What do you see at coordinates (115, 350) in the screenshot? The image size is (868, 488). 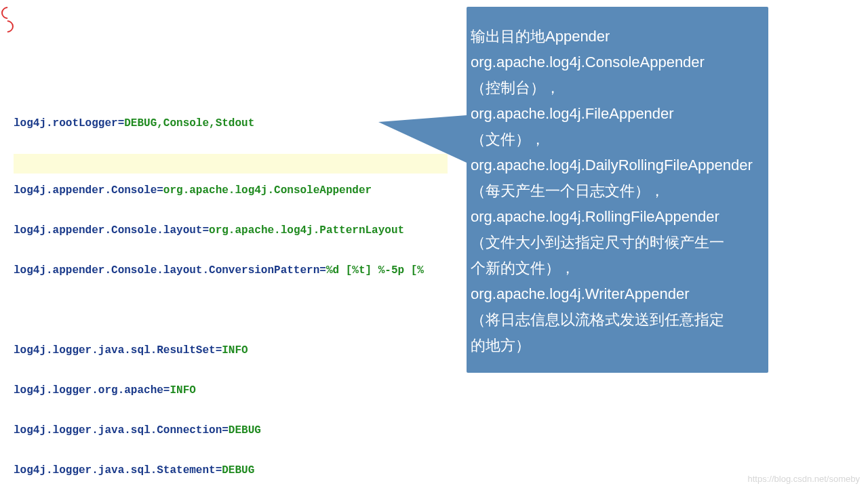 I see `prop-key: log4j.logger.java.sql.ResultSet` at bounding box center [115, 350].